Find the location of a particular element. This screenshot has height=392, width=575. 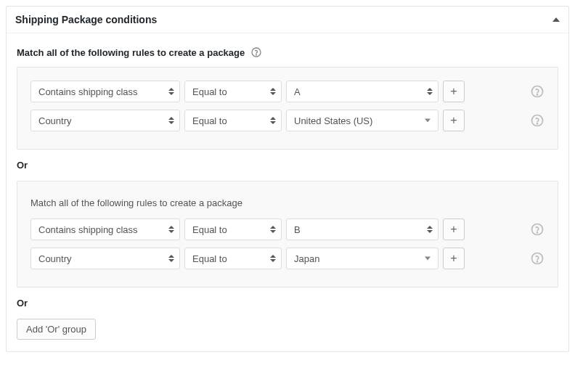

value-select-value: B is located at coordinates (298, 229).